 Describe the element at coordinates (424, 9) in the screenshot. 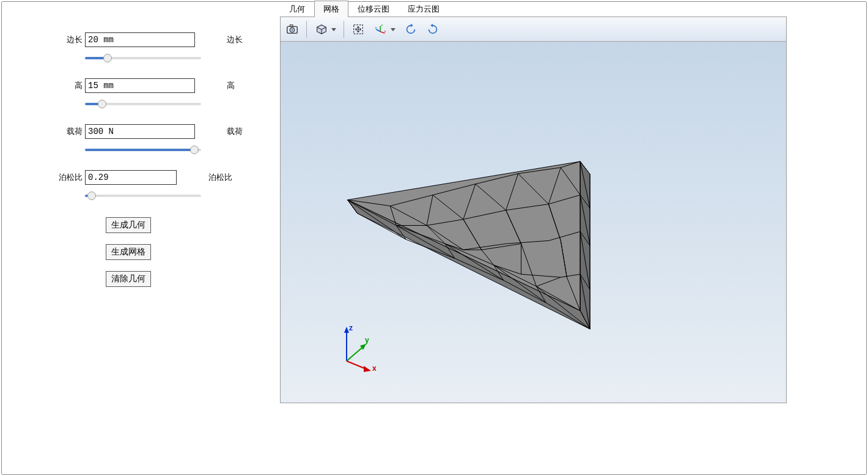

I see `tab-stress: 应力云图` at that location.